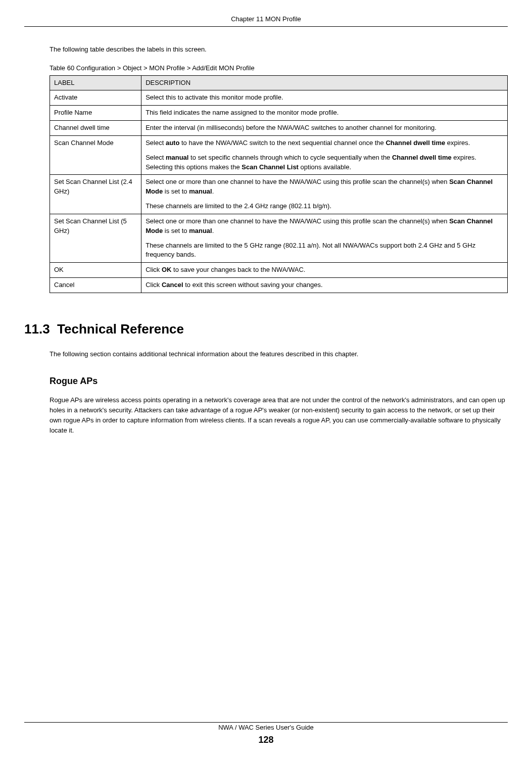 Image resolution: width=532 pixels, height=762 pixels. Describe the element at coordinates (279, 238) in the screenshot. I see `table-row: Set Scan Channel List (5 GHz)Select one …` at that location.